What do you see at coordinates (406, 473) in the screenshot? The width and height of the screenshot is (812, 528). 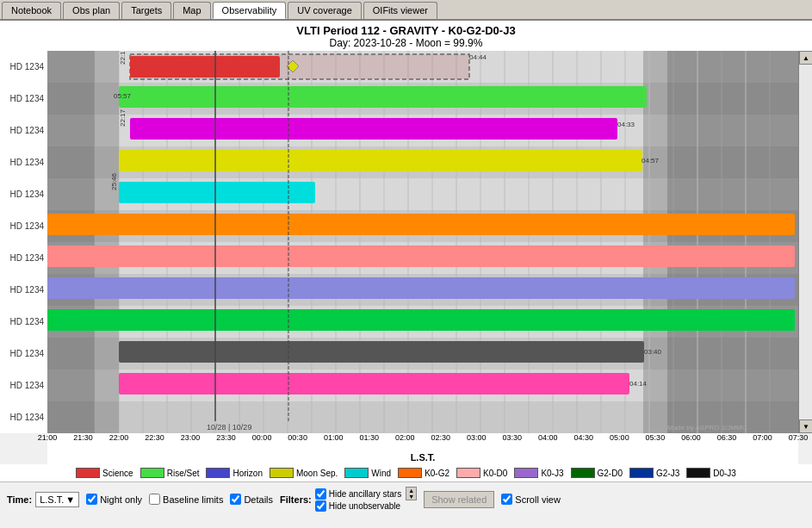 I see `legend: Science Rise/Set Horizon Moon Sep. Wind …` at bounding box center [406, 473].